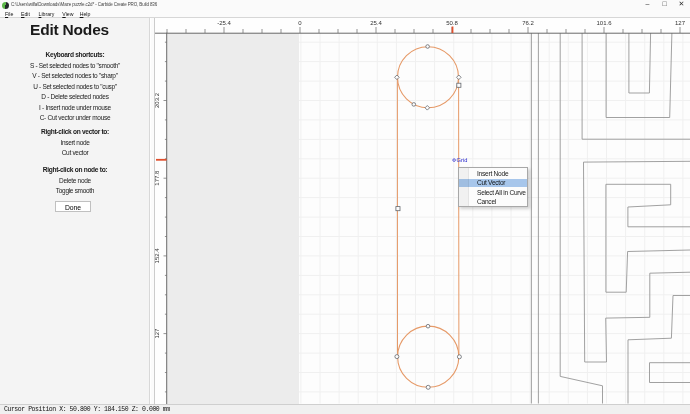  Describe the element at coordinates (157, 100) in the screenshot. I see `svg-text: 203.2` at that location.